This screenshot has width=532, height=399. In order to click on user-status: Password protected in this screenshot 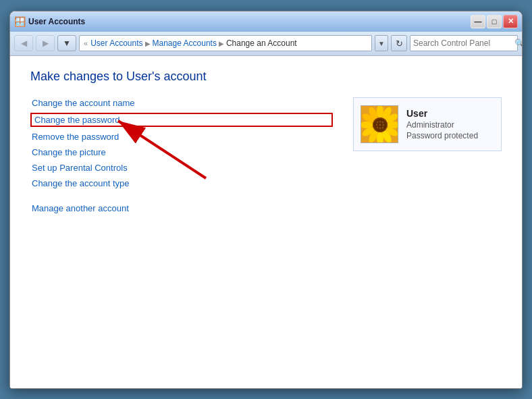, I will do `click(442, 136)`.